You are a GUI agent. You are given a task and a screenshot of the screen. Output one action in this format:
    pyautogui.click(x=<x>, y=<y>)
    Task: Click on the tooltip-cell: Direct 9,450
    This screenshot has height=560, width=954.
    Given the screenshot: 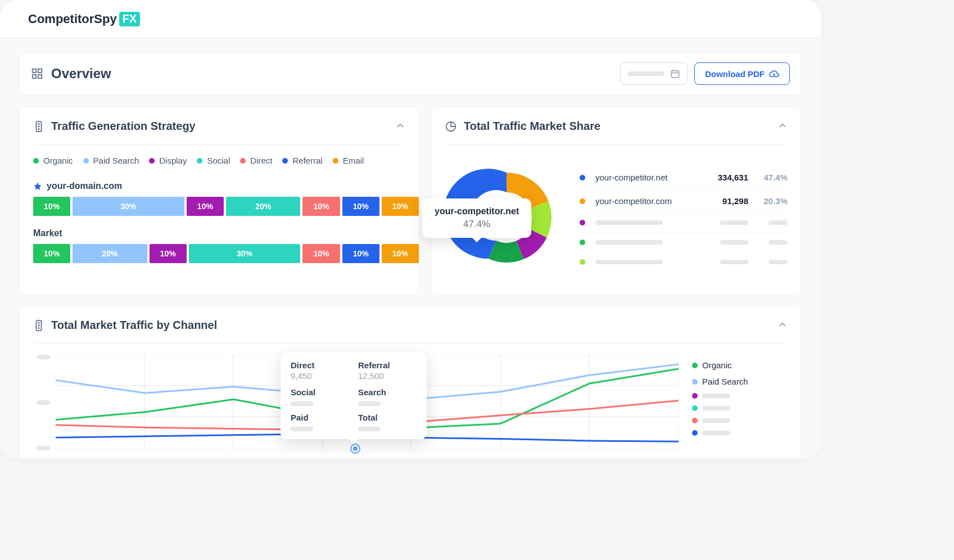 What is the action you would take?
    pyautogui.click(x=320, y=371)
    